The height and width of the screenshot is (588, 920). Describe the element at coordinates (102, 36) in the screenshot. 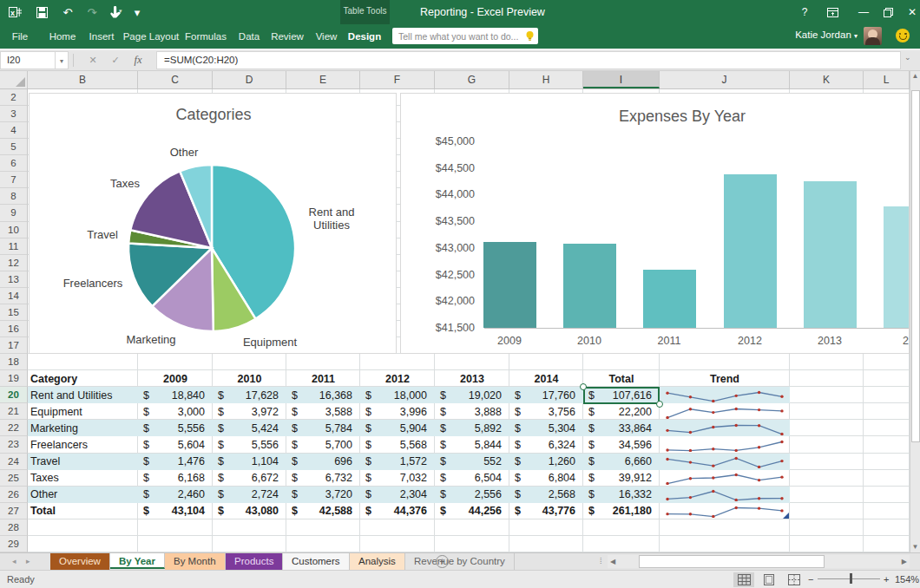

I see `tab-insert: Insert` at that location.